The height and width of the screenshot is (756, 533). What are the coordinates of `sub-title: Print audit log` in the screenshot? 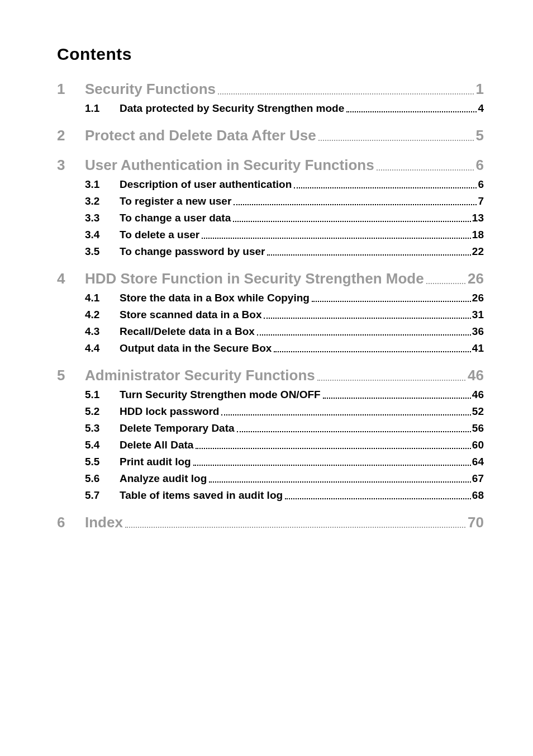 It's located at (155, 462).